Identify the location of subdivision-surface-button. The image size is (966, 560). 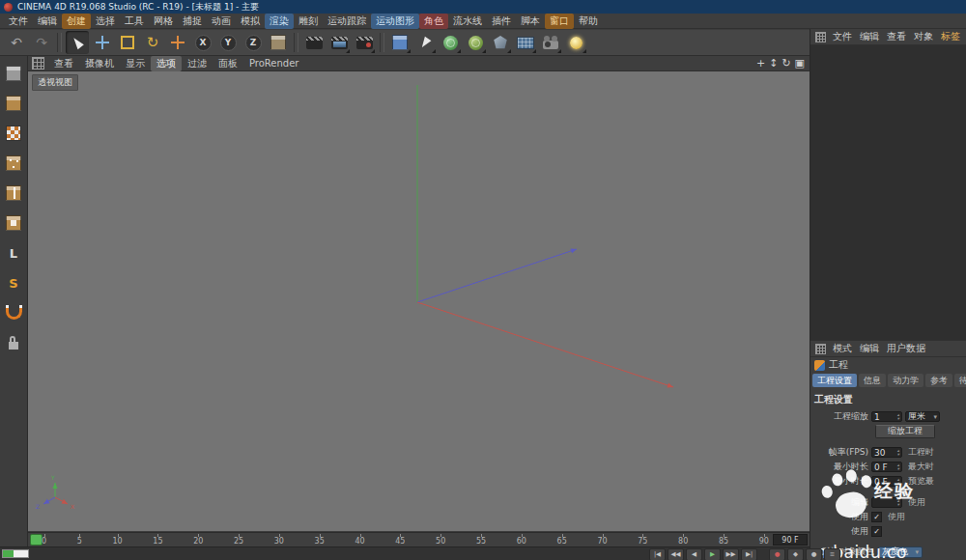
(450, 42).